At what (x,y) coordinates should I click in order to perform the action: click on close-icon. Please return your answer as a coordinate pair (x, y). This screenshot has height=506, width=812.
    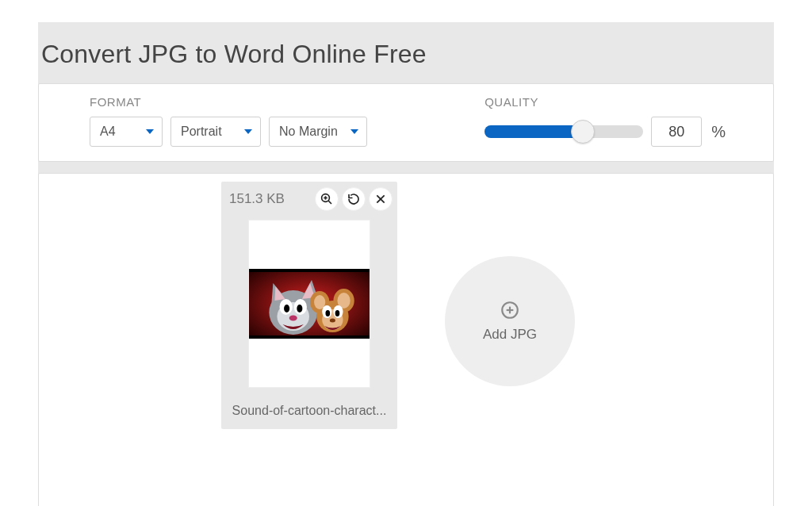
    Looking at the image, I should click on (381, 199).